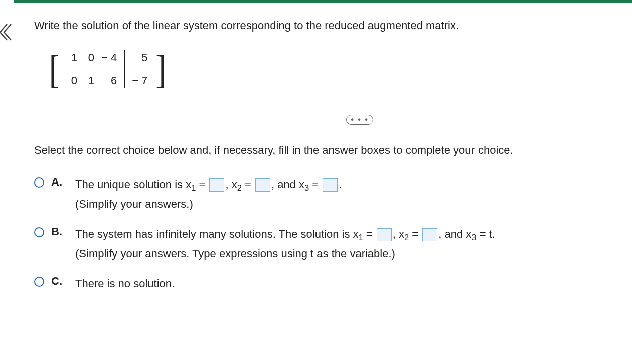  I want to click on answer-input-b-x1, so click(384, 235).